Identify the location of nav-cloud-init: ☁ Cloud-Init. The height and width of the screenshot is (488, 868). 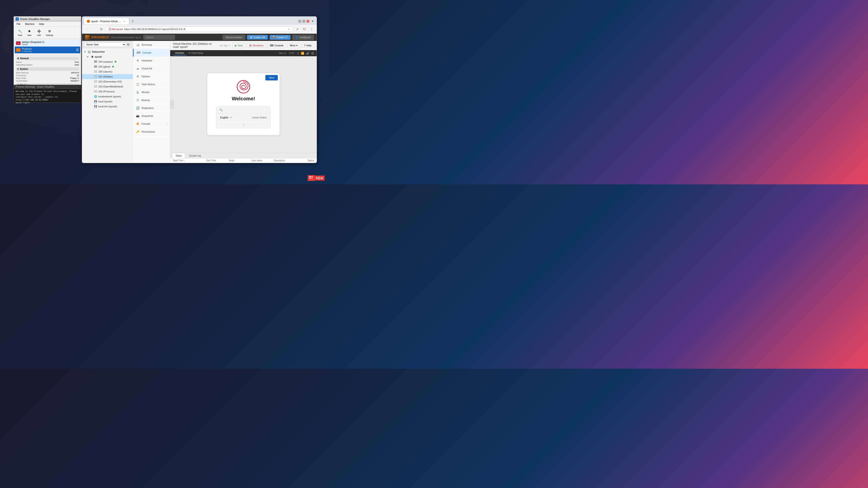
(151, 69).